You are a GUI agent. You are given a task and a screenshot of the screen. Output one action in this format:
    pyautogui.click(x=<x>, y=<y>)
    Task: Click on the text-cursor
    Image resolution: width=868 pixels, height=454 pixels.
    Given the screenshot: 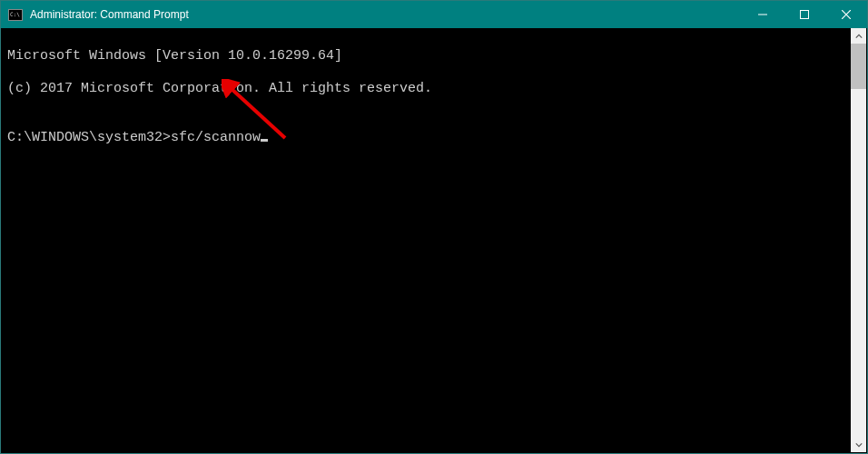 What is the action you would take?
    pyautogui.click(x=264, y=140)
    